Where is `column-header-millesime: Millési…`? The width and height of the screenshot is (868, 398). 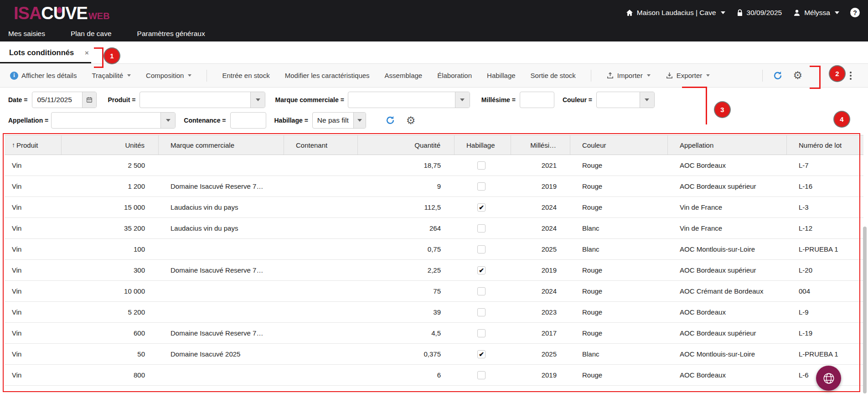 column-header-millesime: Millési… is located at coordinates (541, 145).